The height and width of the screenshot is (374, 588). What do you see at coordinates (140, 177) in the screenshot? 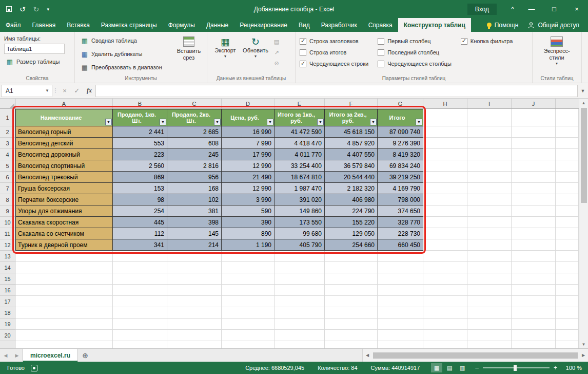
I see `cell-B6: 869` at bounding box center [140, 177].